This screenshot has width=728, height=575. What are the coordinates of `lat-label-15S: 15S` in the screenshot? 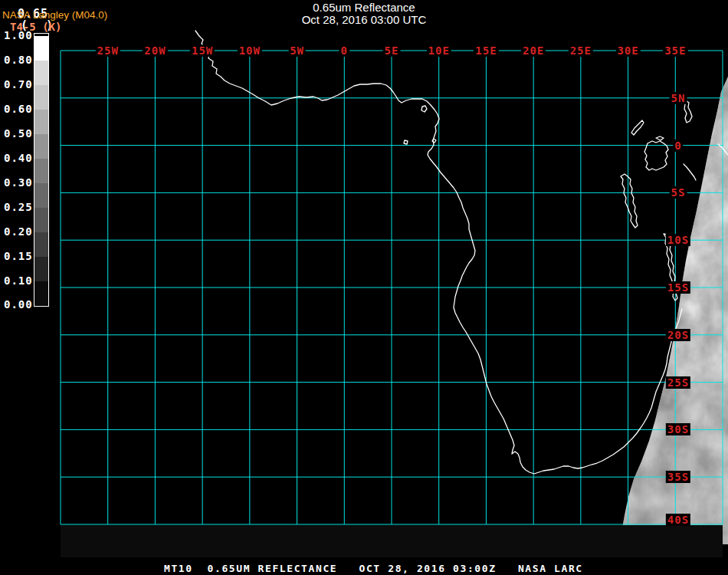 It's located at (678, 288).